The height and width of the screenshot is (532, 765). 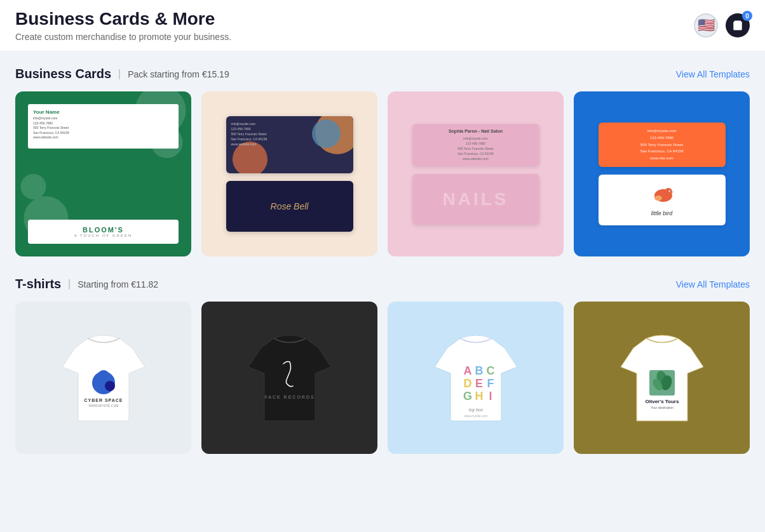 What do you see at coordinates (382, 74) in the screenshot?
I see `business-cards-header: Business Cards Pack starting from €15.19…` at bounding box center [382, 74].